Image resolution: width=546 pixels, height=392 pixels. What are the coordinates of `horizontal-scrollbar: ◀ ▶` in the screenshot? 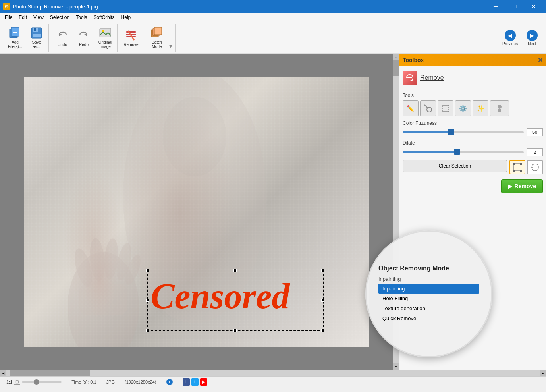 It's located at (273, 373).